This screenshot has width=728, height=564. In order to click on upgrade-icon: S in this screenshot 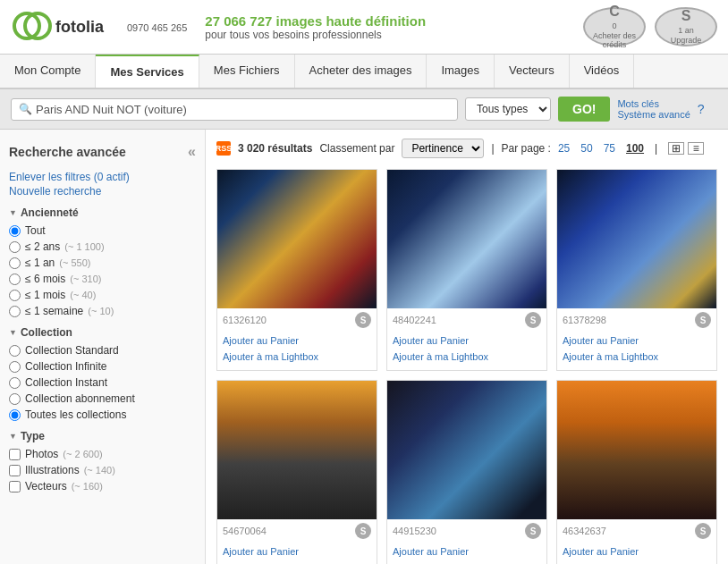, I will do `click(687, 16)`.